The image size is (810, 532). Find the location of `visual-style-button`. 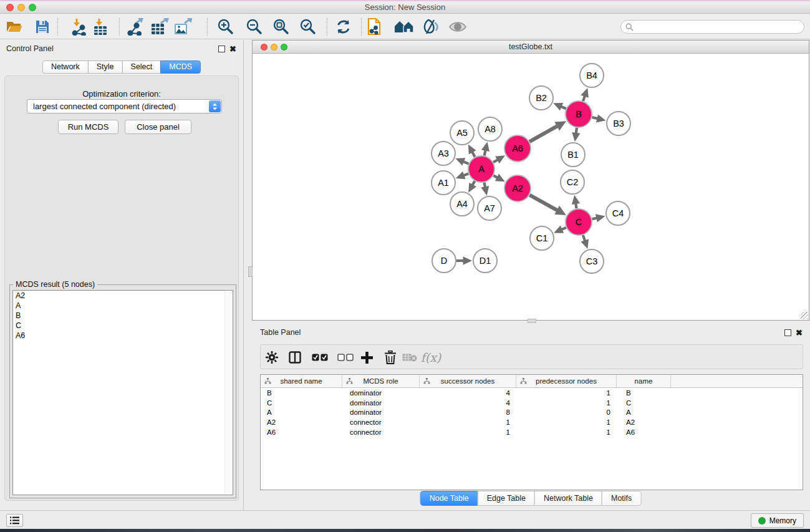

visual-style-button is located at coordinates (431, 27).